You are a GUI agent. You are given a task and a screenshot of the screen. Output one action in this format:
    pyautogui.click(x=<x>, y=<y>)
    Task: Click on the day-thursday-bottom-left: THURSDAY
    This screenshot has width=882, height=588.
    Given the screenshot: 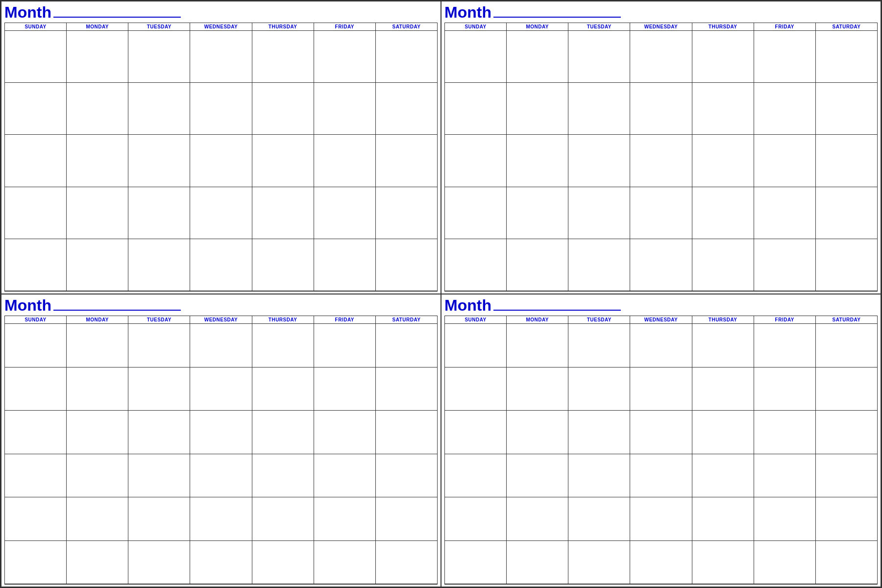 What is the action you would take?
    pyautogui.click(x=283, y=320)
    